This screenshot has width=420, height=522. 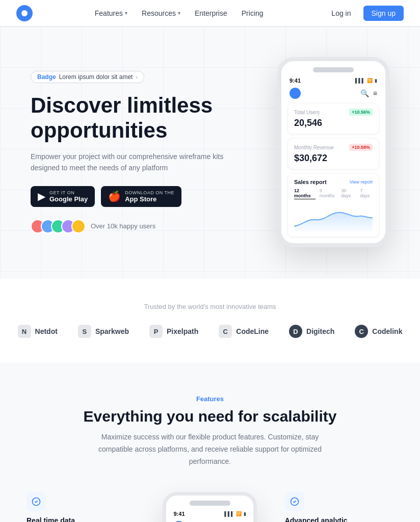 I want to click on digitech-icon: D, so click(x=296, y=331).